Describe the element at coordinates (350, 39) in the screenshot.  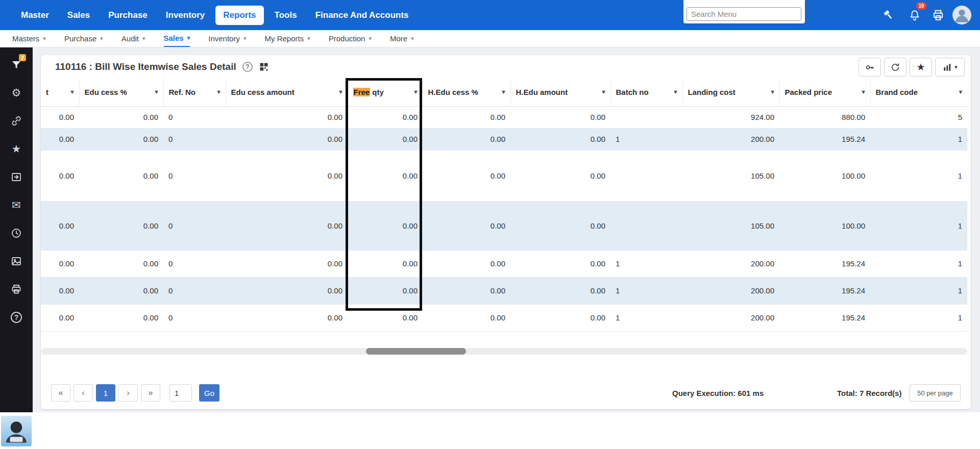
I see `subnav-item-production: Production▾` at that location.